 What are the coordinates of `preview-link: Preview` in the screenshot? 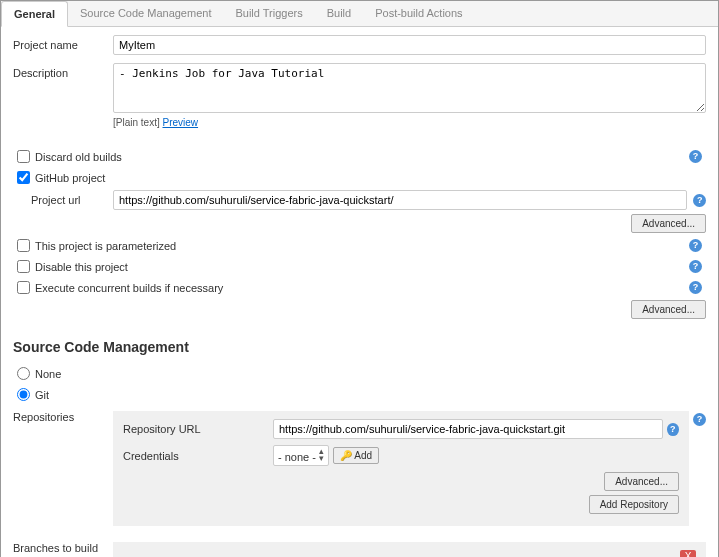 It's located at (180, 122).